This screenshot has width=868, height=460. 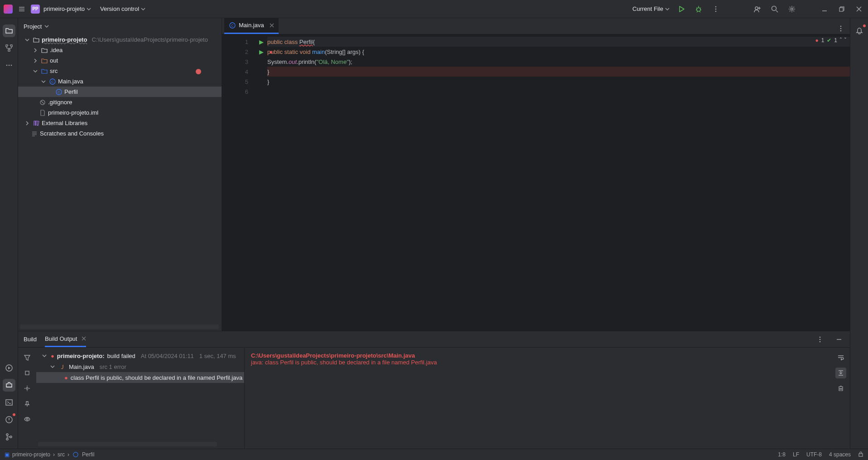 I want to click on breakpoint-icon, so click(x=198, y=72).